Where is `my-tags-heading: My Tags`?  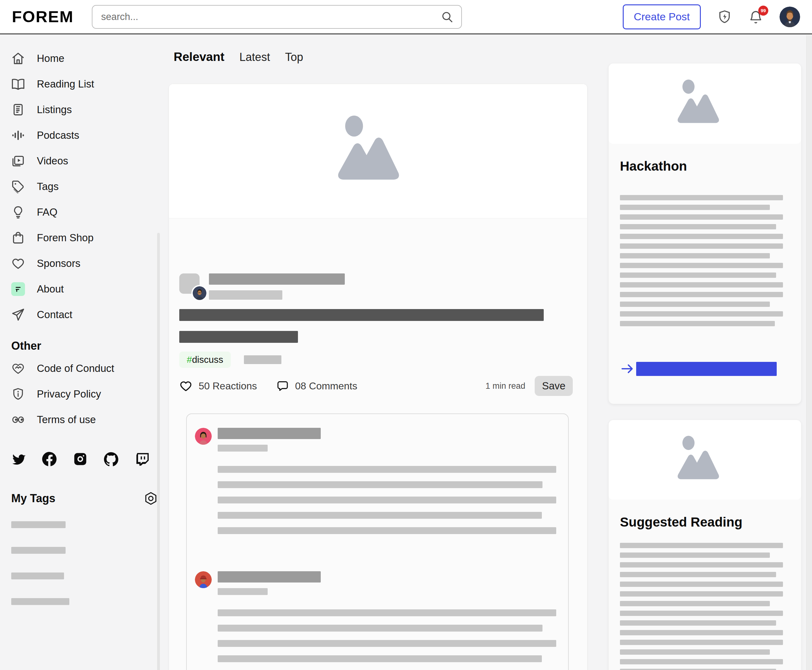
my-tags-heading: My Tags is located at coordinates (33, 498).